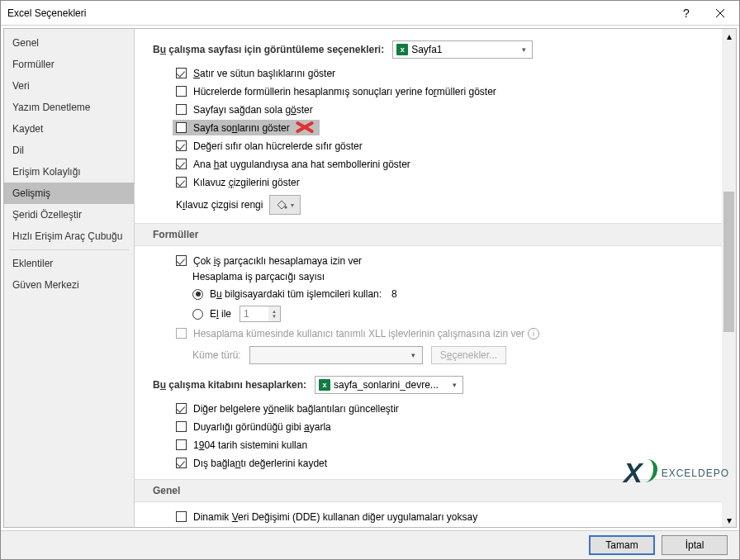 Image resolution: width=740 pixels, height=560 pixels. I want to click on sidebar-item-addins: Eklentiler, so click(69, 263).